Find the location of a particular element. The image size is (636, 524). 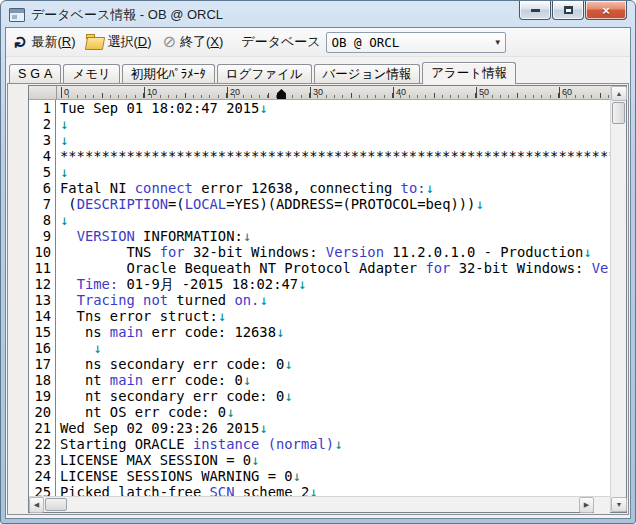

line-number: 18 is located at coordinates (42, 380).